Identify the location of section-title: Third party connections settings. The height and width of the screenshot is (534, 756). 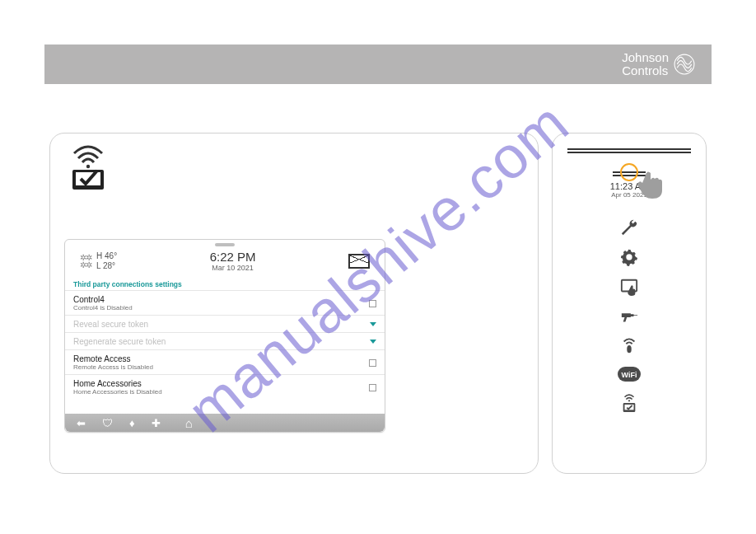
(225, 283).